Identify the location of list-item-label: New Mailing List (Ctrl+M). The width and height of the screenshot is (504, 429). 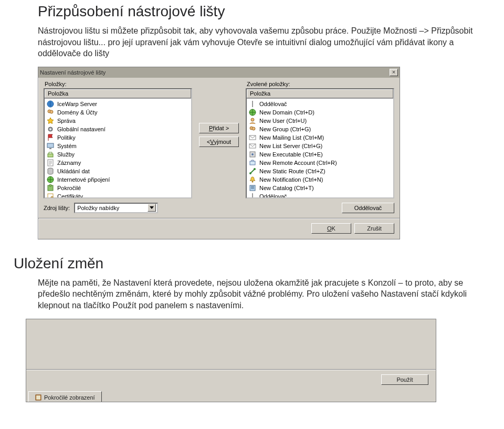
(292, 138).